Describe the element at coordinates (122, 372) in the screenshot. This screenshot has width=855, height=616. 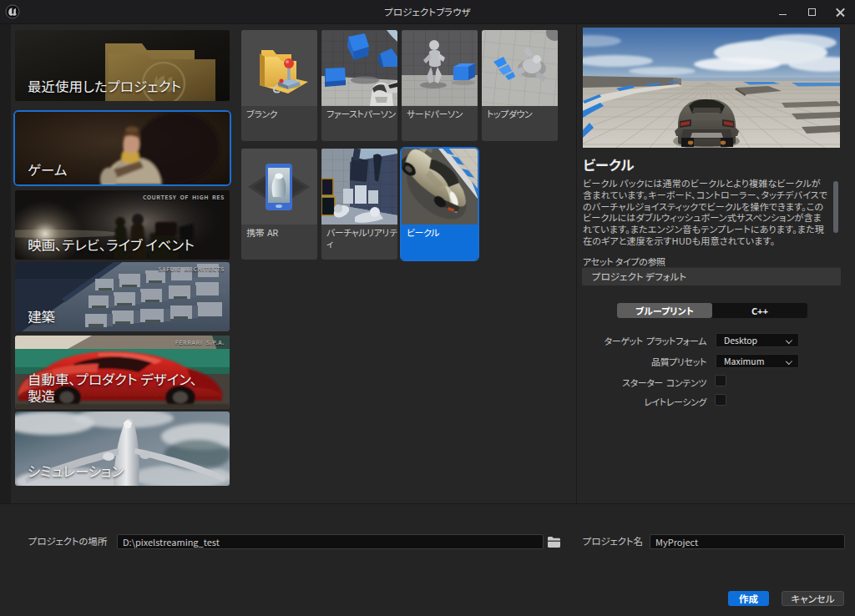
I see `sidebar-item-automotive-product-design-manufacturing: FERRARI S.P.A. 自動車、プロダクト デザイン、 製造` at that location.